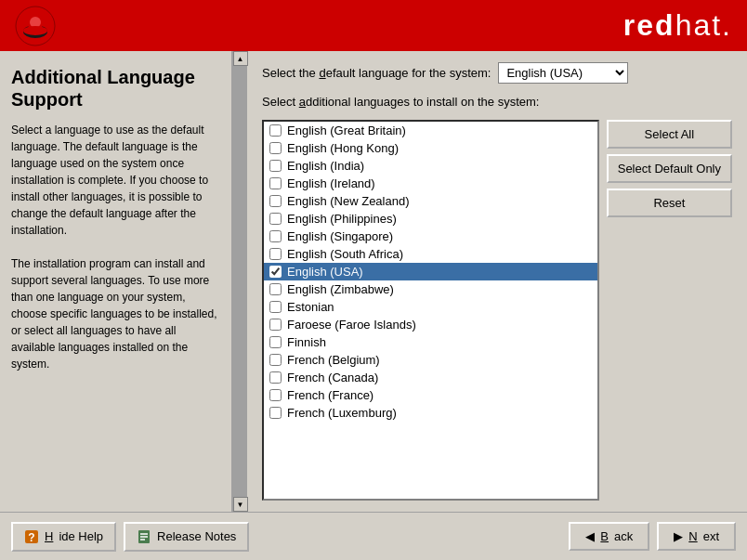 This screenshot has width=747, height=560. What do you see at coordinates (63, 537) in the screenshot?
I see `hide-help-button: ? Hide Help` at bounding box center [63, 537].